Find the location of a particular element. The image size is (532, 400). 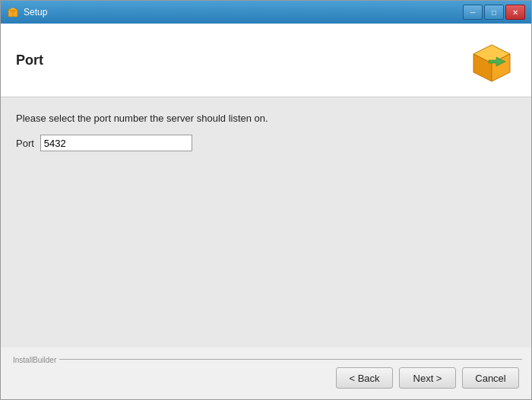

minimize-button: ─ is located at coordinates (473, 12).